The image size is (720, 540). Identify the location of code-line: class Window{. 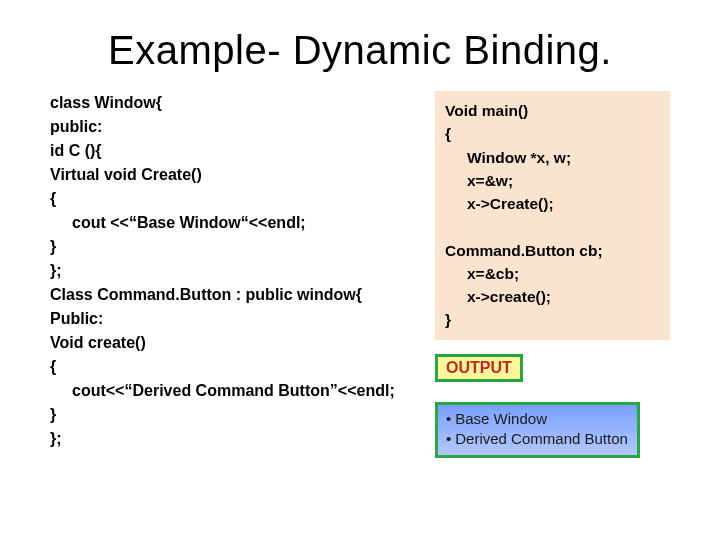
(238, 103).